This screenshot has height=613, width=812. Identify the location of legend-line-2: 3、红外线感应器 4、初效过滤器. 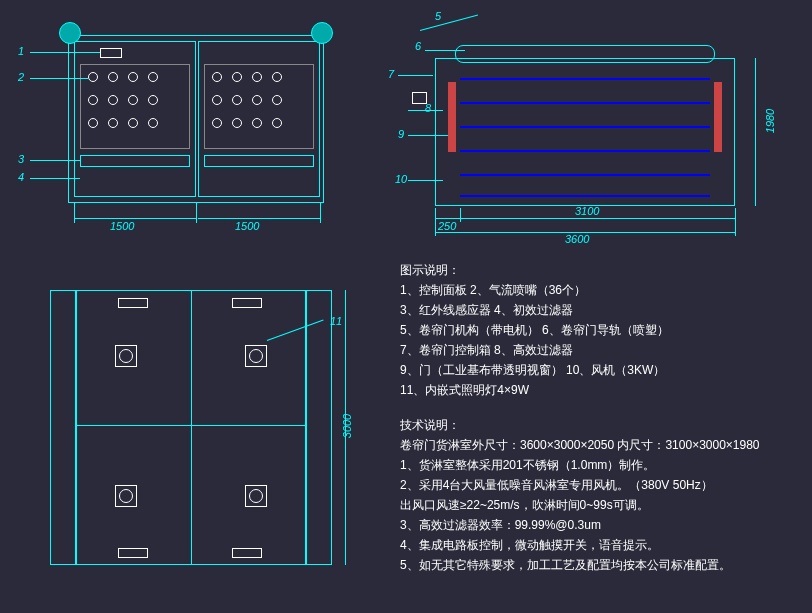
(486, 311).